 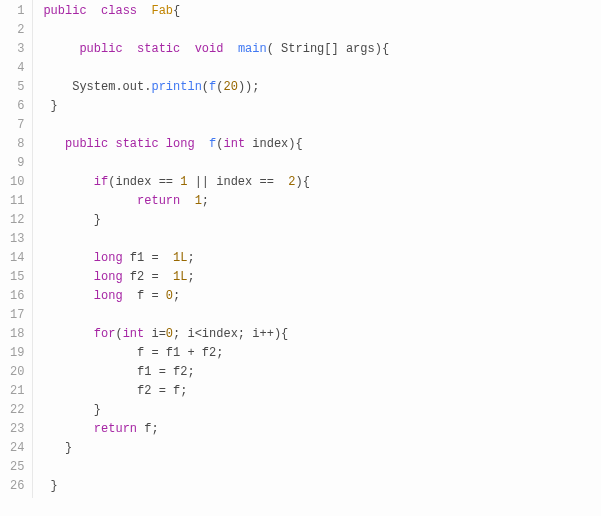 What do you see at coordinates (322, 430) in the screenshot?
I see `code-line: return f;` at bounding box center [322, 430].